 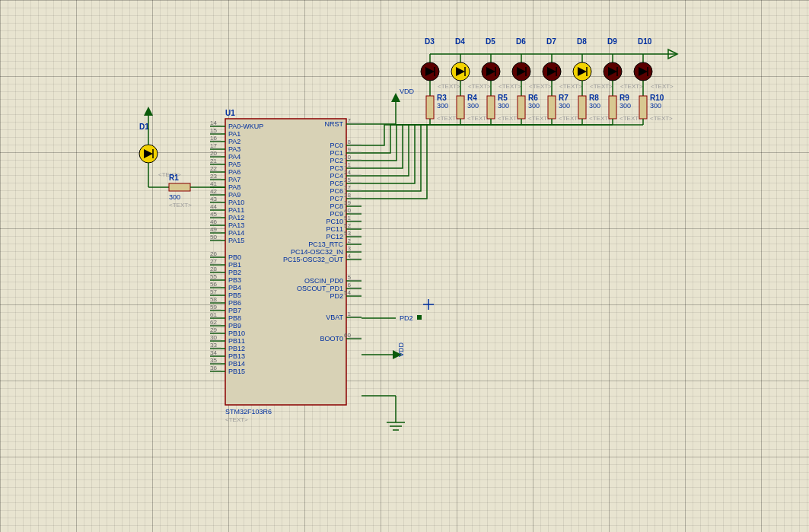 What do you see at coordinates (213, 277) in the screenshot?
I see `svg-text: 55` at bounding box center [213, 277].